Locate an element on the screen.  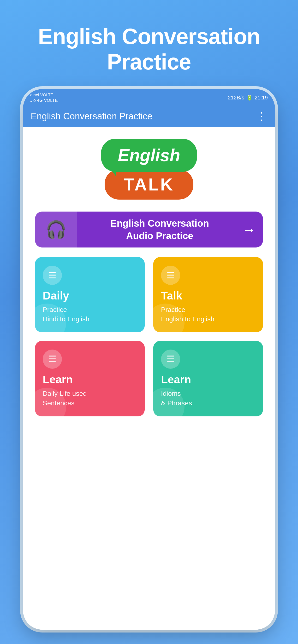
talk-bubble: TALK is located at coordinates (149, 184).